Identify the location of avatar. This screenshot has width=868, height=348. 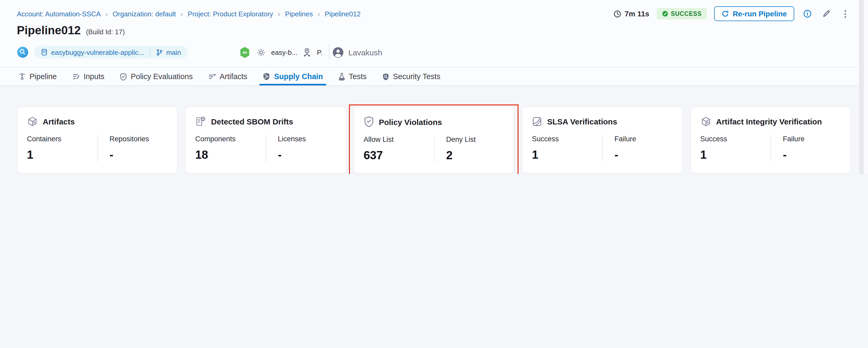
(338, 52).